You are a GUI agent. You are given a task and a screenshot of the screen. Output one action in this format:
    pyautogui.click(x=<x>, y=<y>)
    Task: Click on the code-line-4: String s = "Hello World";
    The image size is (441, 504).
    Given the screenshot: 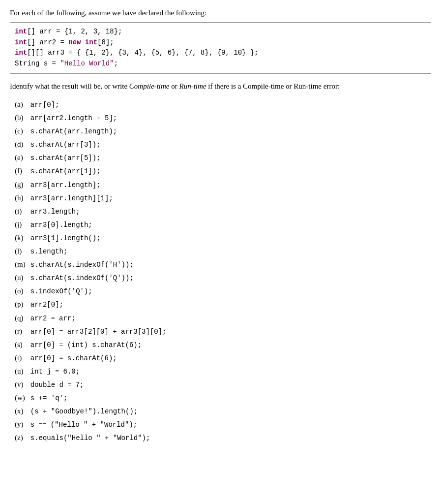 What is the action you would take?
    pyautogui.click(x=220, y=64)
    